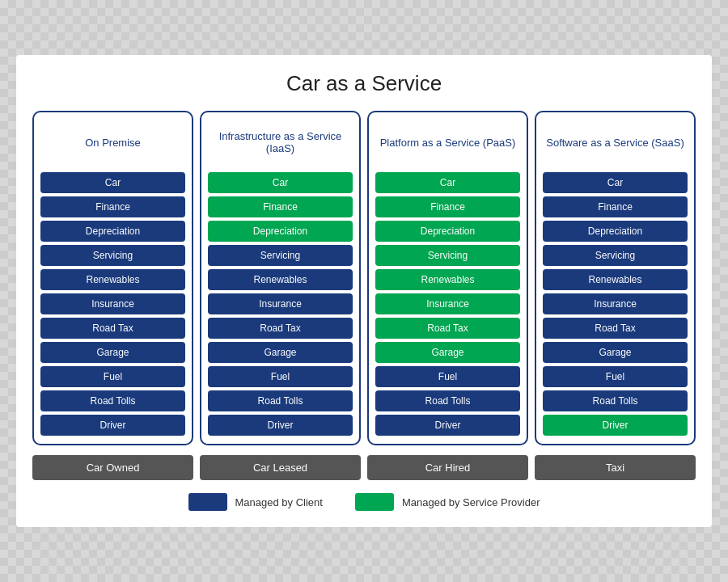 The image size is (728, 582). Describe the element at coordinates (615, 183) in the screenshot. I see `item-btn-saas-0: Car` at that location.